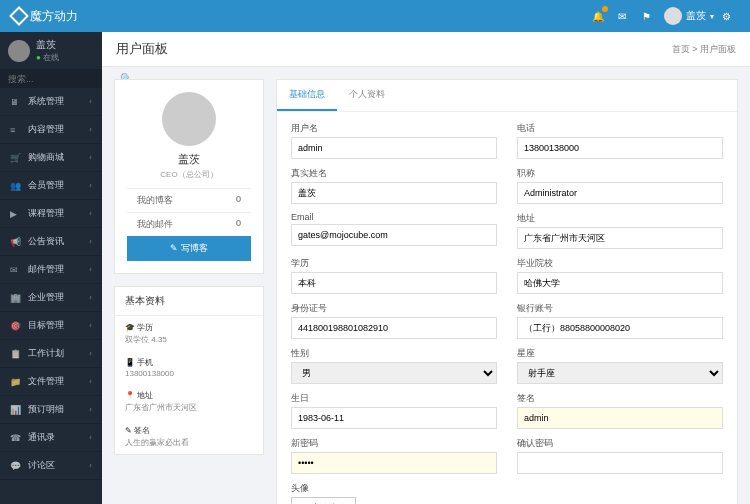 This screenshot has height=504, width=750. Describe the element at coordinates (51, 270) in the screenshot. I see `sidebar-item-6: ✉邮件管理‹` at that location.